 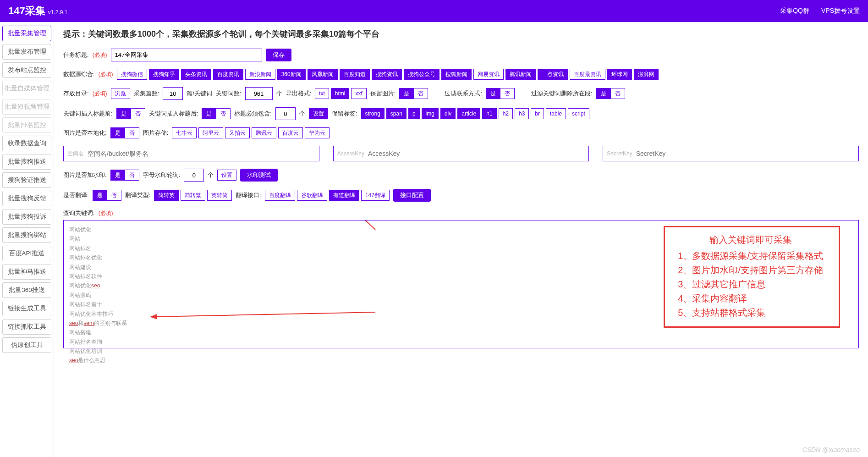 What do you see at coordinates (351, 154) in the screenshot?
I see `ak-prefix: AccessKey` at bounding box center [351, 154].